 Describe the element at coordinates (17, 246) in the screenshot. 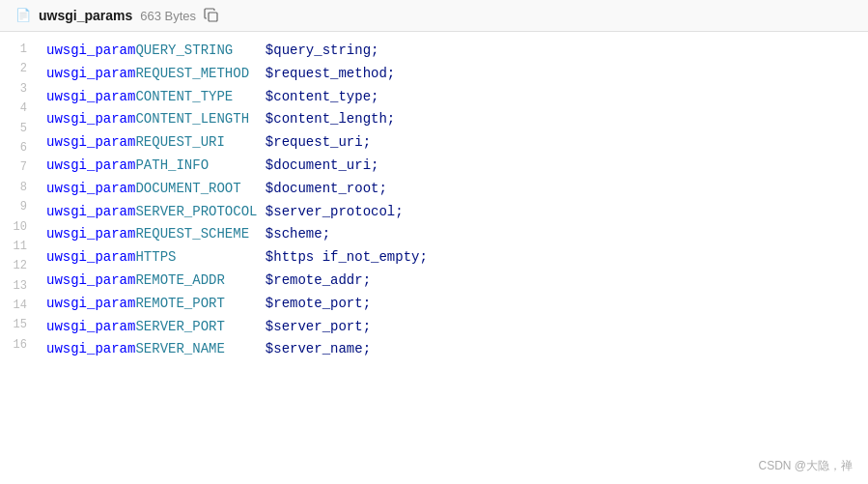

I see `line-number: 11` at that location.